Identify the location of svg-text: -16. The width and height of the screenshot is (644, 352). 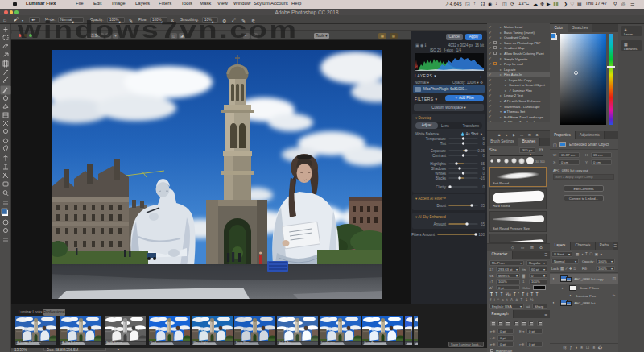
(481, 179).